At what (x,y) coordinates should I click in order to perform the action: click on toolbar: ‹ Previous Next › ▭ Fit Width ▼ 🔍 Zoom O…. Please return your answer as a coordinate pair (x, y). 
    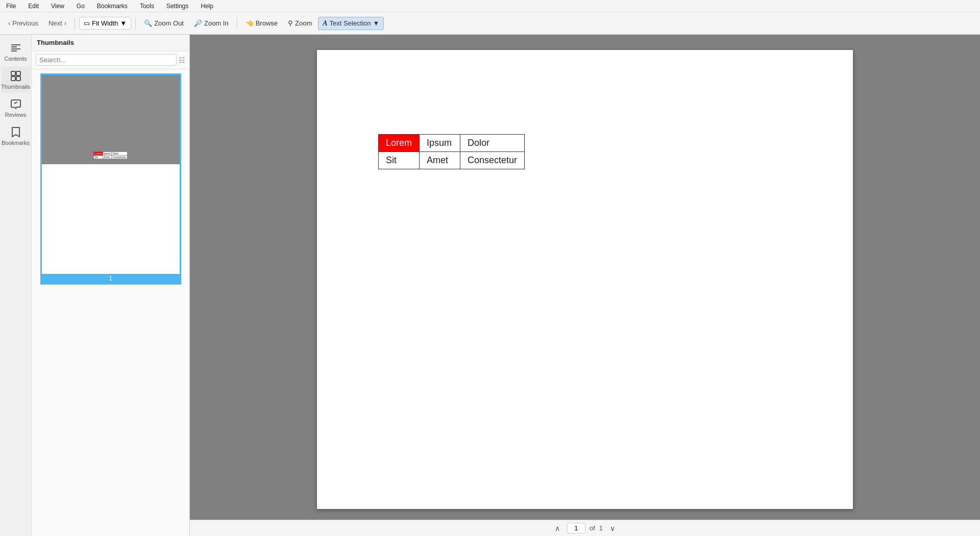
    Looking at the image, I should click on (490, 23).